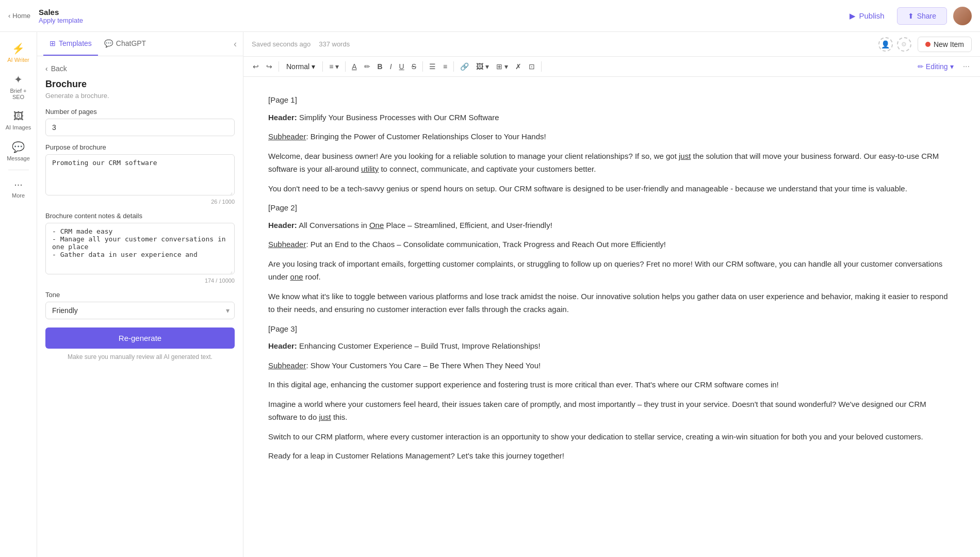 This screenshot has width=980, height=557. I want to click on new-item-label: New Item, so click(949, 44).